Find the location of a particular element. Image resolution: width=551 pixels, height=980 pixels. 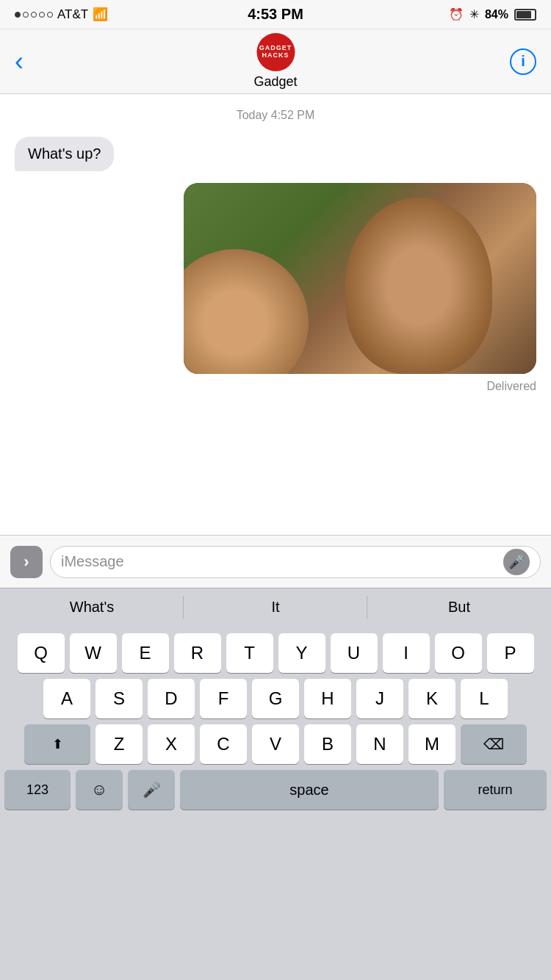

key-e: E is located at coordinates (145, 653).